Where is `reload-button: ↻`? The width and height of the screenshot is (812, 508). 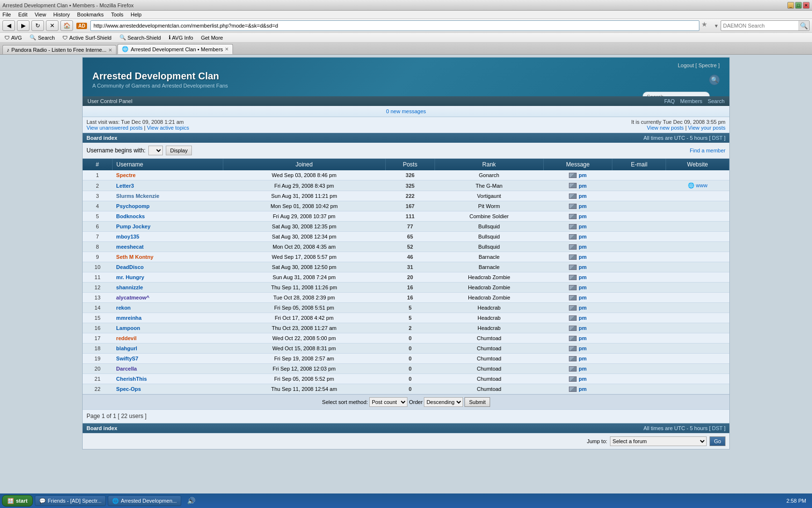 reload-button: ↻ is located at coordinates (38, 26).